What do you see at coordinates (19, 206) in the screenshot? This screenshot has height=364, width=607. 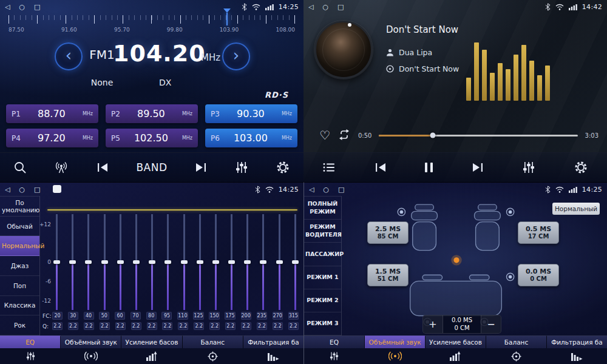 I see `eq-preset-item: По умолчанию` at bounding box center [19, 206].